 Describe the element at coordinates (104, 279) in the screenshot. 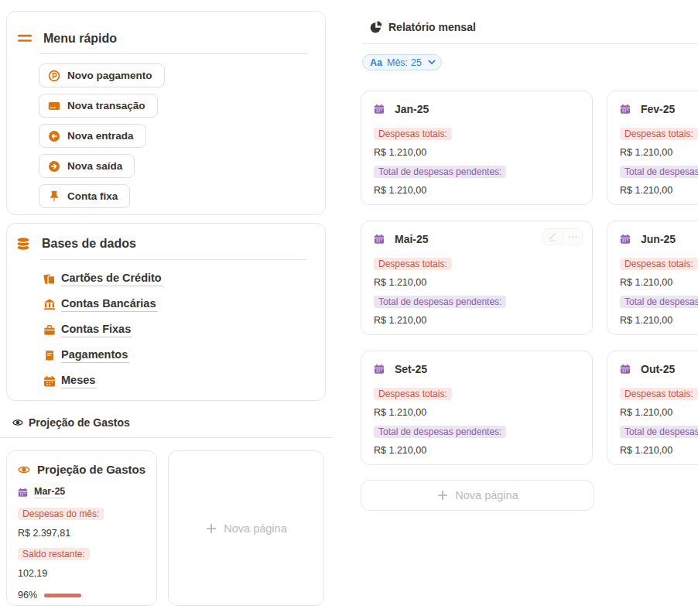

I see `link-credit-cards: Cartões de Crédito` at that location.